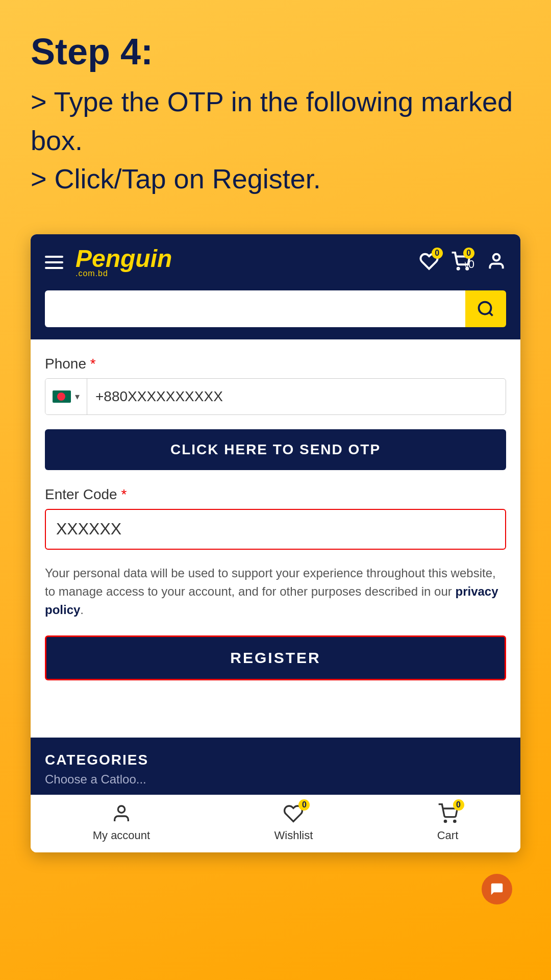 This screenshot has width=551, height=980. What do you see at coordinates (176, 179) in the screenshot?
I see `instruction-line2: > Click/Tap on Register.` at bounding box center [176, 179].